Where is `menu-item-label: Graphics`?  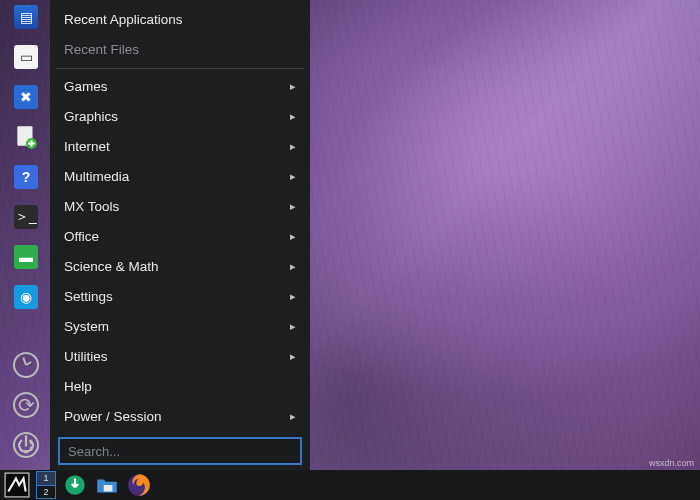
menu-item-label: Graphics is located at coordinates (91, 116).